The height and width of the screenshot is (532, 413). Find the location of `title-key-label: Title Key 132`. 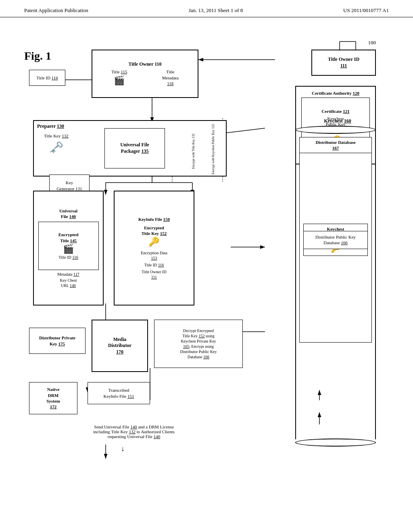

title-key-label: Title Key 132 is located at coordinates (56, 136).